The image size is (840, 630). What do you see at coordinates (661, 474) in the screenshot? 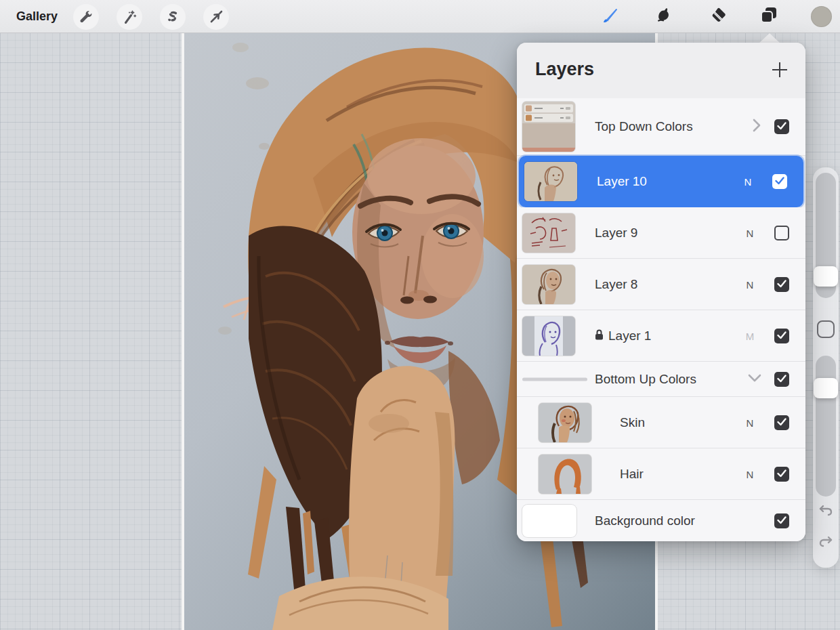
I see `layer-row-hair: Hair N` at bounding box center [661, 474].